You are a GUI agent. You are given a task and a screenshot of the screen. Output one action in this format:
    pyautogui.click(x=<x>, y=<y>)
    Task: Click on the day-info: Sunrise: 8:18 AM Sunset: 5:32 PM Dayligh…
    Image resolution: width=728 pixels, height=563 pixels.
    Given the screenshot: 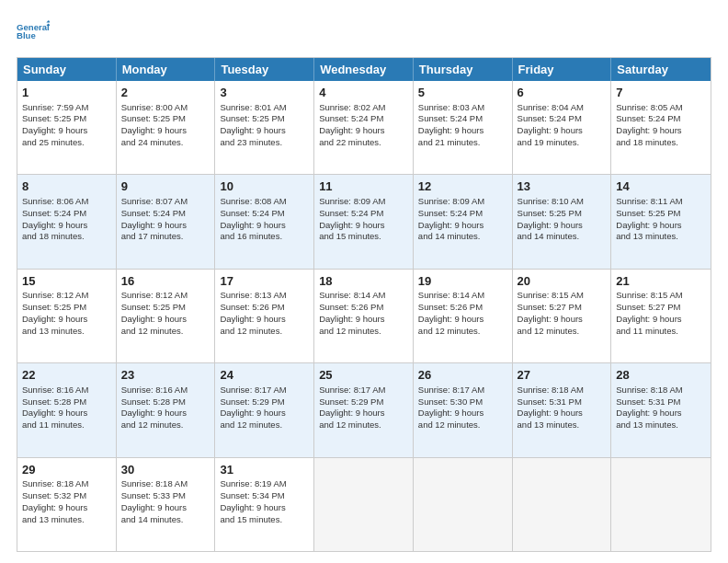 What is the action you would take?
    pyautogui.click(x=55, y=500)
    